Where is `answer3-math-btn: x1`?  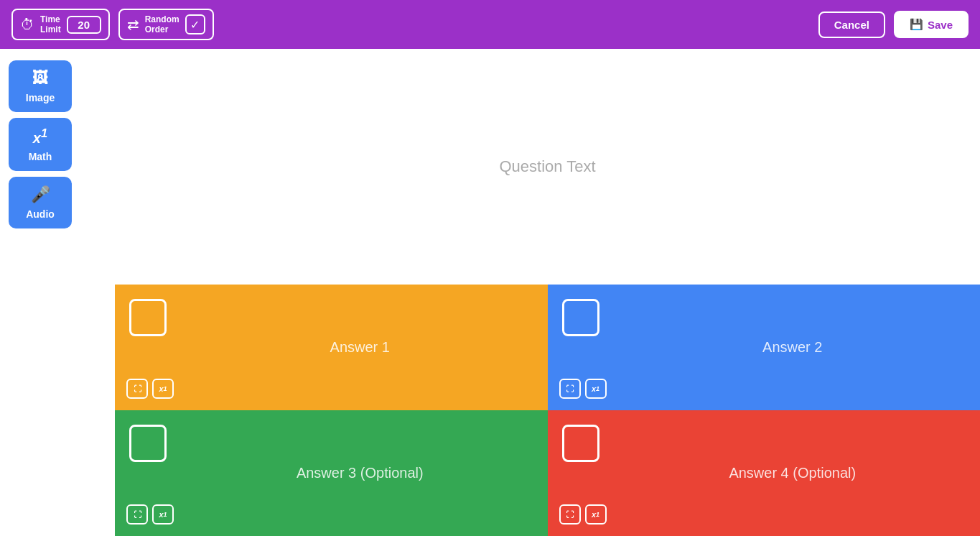 answer3-math-btn: x1 is located at coordinates (163, 514).